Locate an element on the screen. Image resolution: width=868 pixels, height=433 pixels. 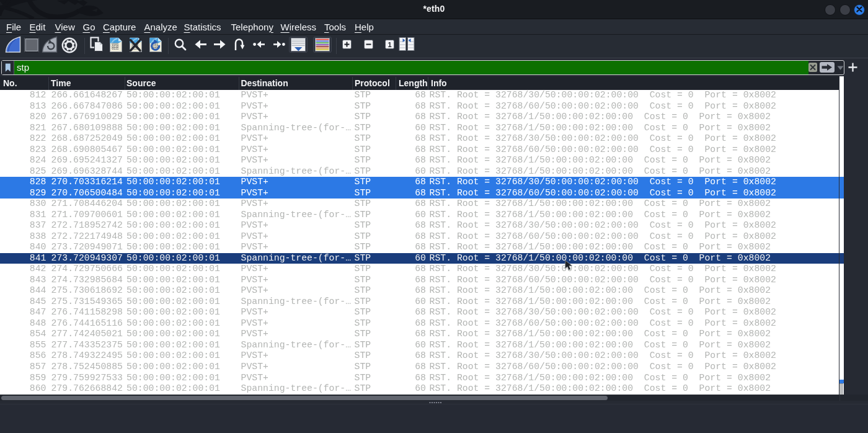
svg-text: 0111 is located at coordinates (115, 48).